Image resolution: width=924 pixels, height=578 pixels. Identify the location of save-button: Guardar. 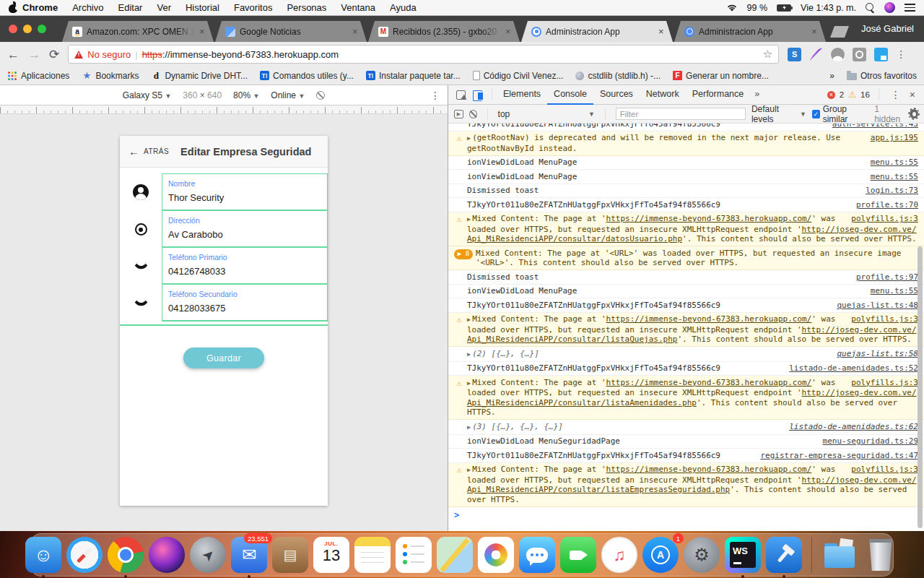
(224, 358).